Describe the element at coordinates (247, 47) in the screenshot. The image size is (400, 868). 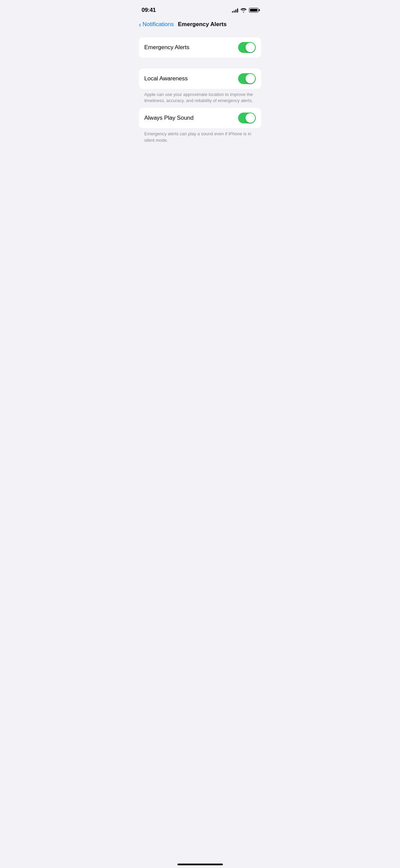
I see `emergency-alerts-toggle` at that location.